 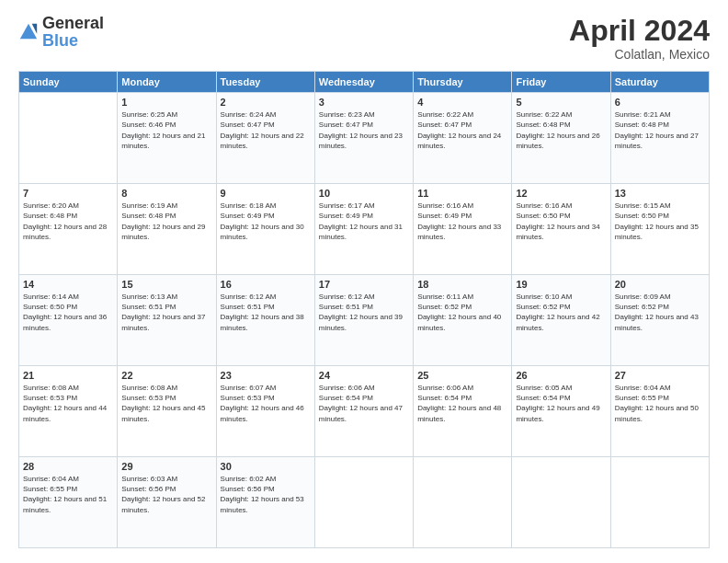 I want to click on day-info: Sunrise: 6:16 AMSunset: 6:50 PMDaylight:…, so click(x=561, y=221).